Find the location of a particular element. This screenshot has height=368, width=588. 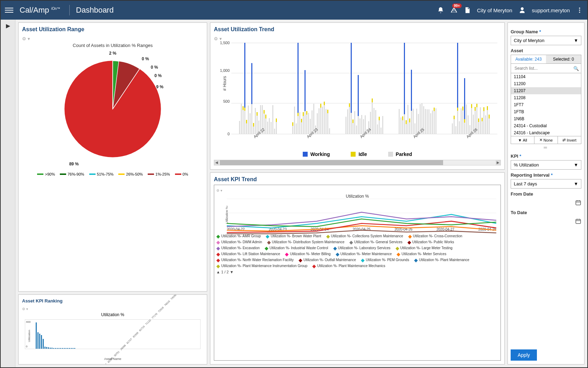

asset-list-item: 11104 is located at coordinates (546, 77).